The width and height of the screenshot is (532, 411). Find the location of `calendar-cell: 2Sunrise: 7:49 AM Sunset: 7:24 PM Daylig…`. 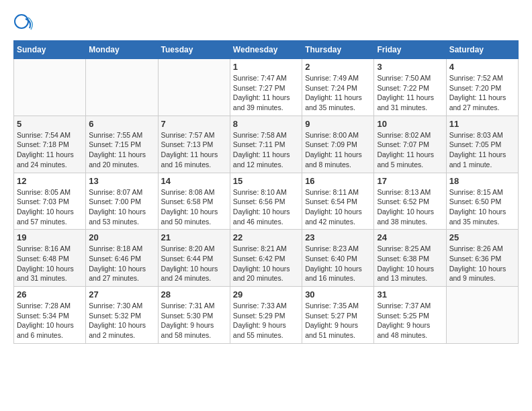

calendar-cell: 2Sunrise: 7:49 AM Sunset: 7:24 PM Daylig… is located at coordinates (339, 87).